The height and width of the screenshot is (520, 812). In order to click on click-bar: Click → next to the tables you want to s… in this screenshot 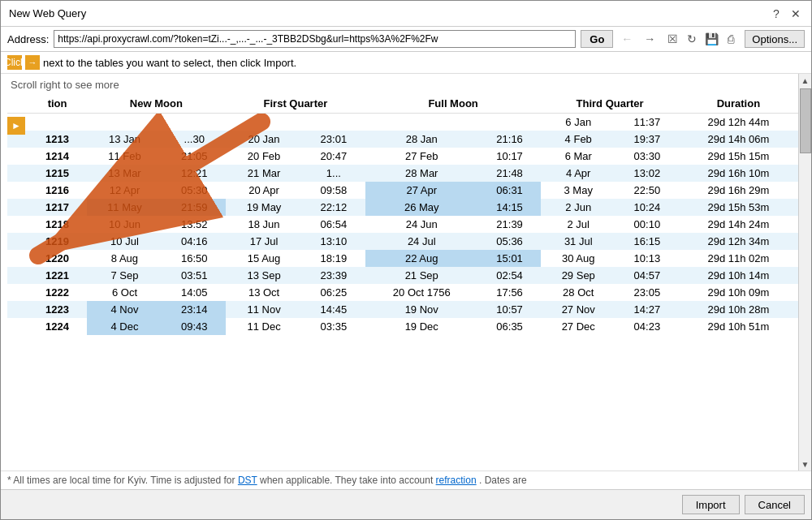, I will do `click(406, 63)`.